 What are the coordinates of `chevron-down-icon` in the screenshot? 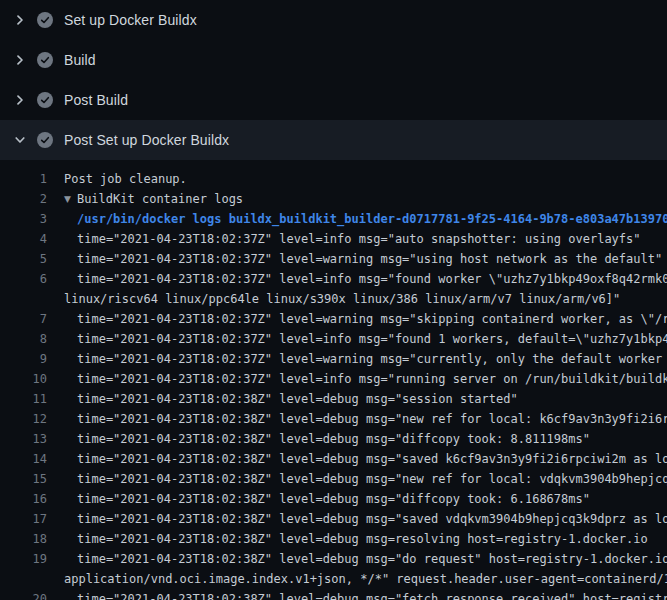 It's located at (20, 140).